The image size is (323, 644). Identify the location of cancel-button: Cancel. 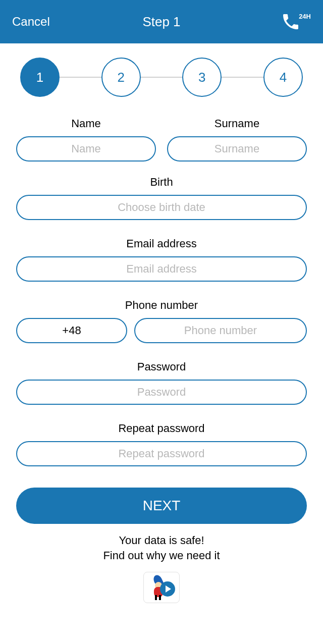
(31, 22).